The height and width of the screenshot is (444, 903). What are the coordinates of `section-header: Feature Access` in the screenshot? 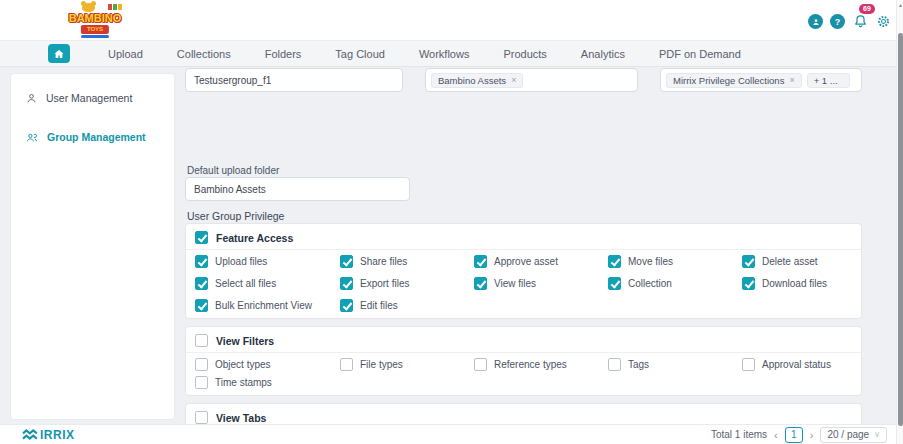 It's located at (524, 237).